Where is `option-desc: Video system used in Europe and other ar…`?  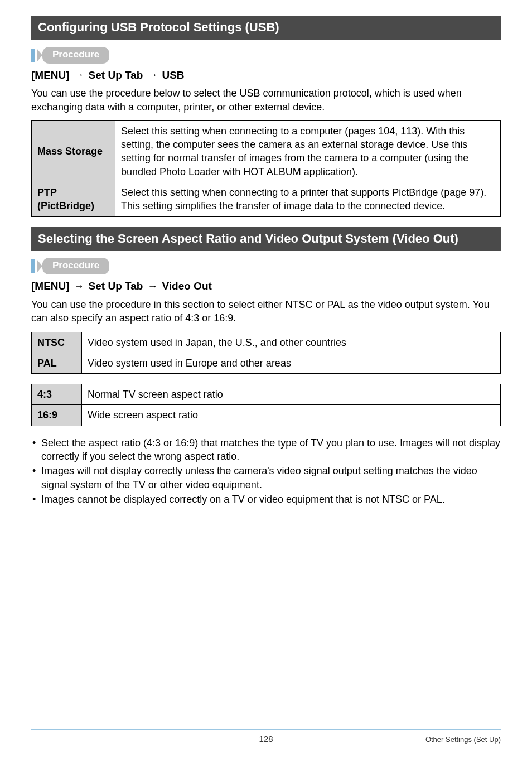
option-desc: Video system used in Europe and other ar… is located at coordinates (291, 363).